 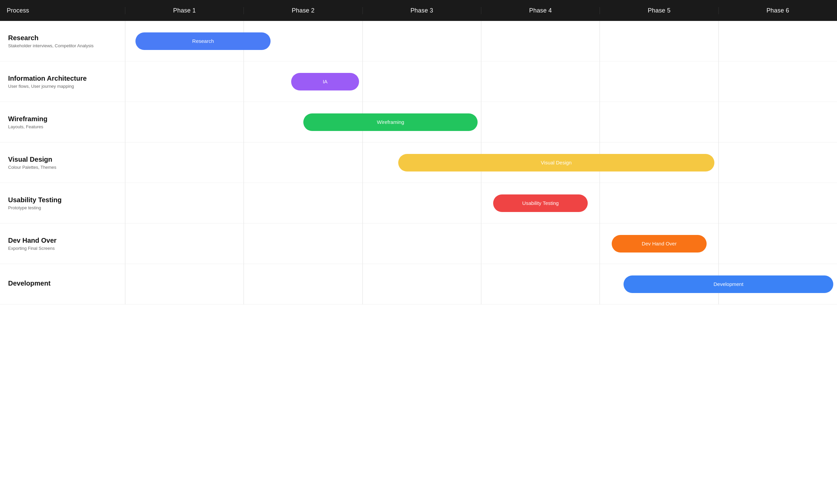 I want to click on header-process: Process, so click(x=63, y=11).